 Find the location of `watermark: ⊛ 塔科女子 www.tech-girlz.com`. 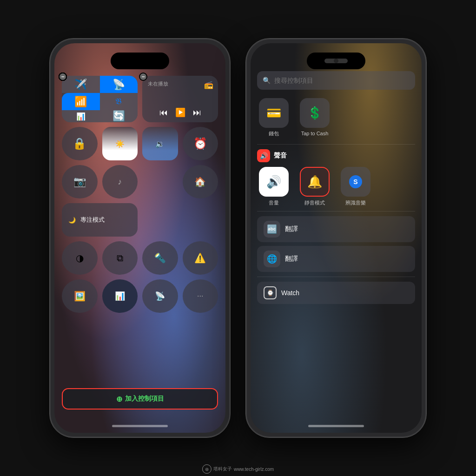

watermark: ⊛ 塔科女子 www.tech-girlz.com is located at coordinates (238, 469).